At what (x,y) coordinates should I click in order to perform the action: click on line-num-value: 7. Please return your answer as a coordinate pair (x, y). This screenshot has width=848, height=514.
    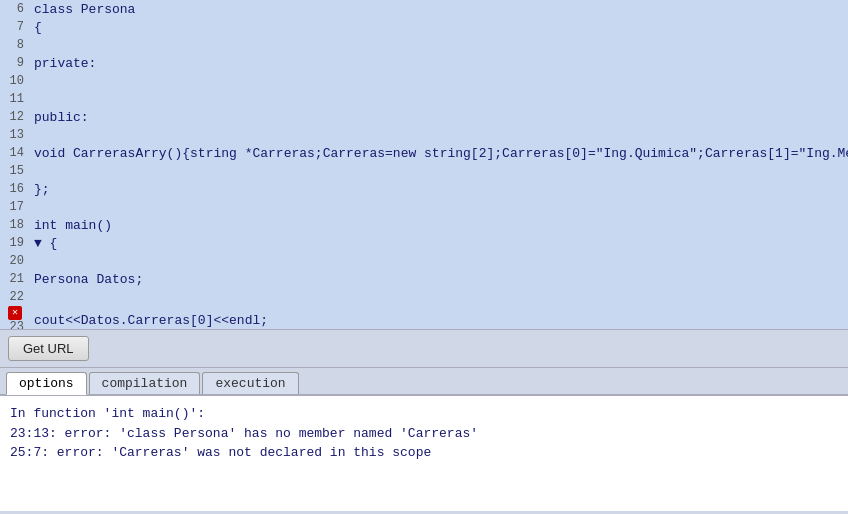
    Looking at the image, I should click on (20, 27).